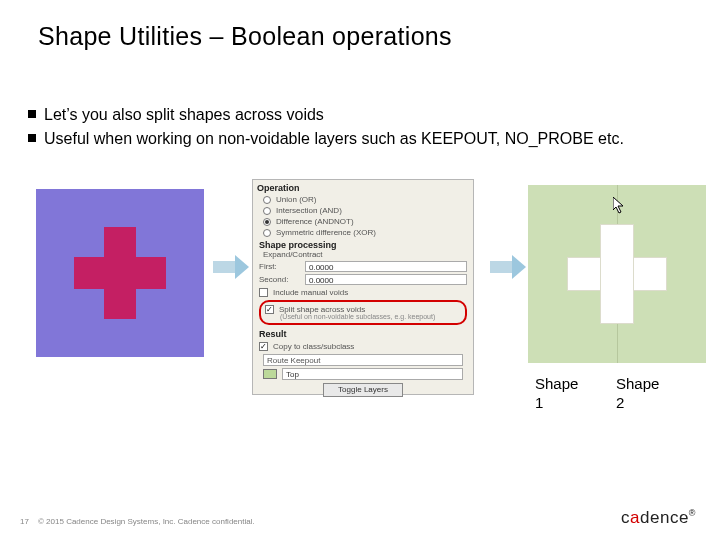 This screenshot has height=540, width=720. What do you see at coordinates (386, 280) in the screenshot?
I see `second-field: 0.0000` at bounding box center [386, 280].